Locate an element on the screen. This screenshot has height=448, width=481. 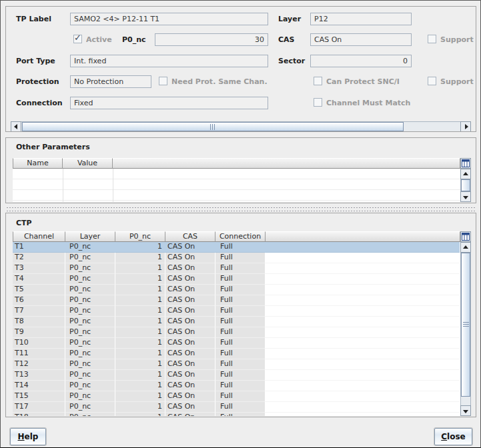
p0nc-label: P0_nc is located at coordinates (134, 40).